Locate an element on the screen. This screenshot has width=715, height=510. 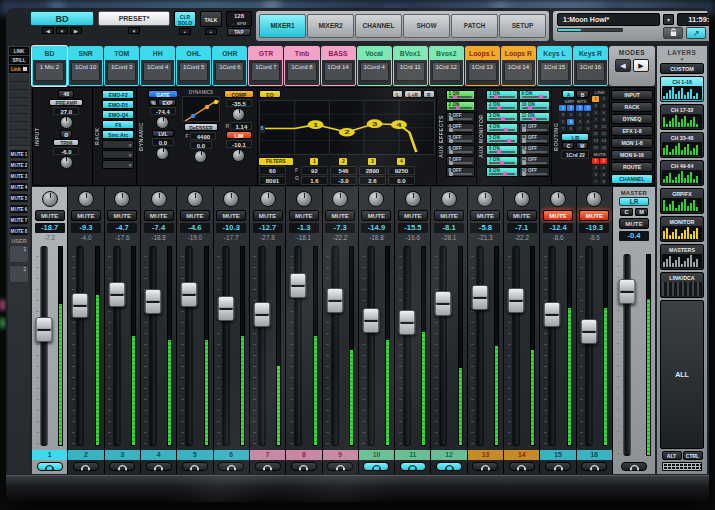
phantom-48v-button: 48 is located at coordinates (66, 94).